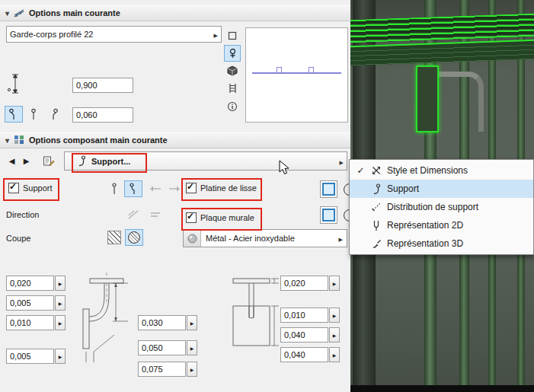 This screenshot has height=392, width=534. Describe the element at coordinates (30, 188) in the screenshot. I see `support-checkbox: Support` at that location.